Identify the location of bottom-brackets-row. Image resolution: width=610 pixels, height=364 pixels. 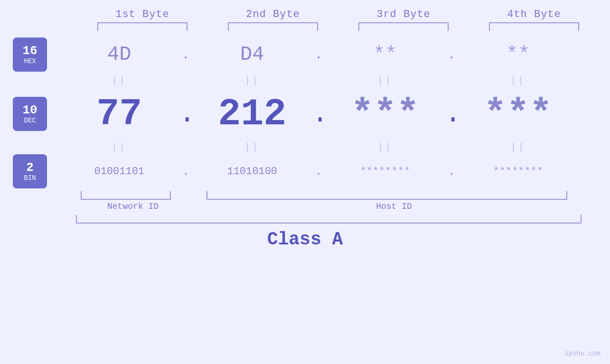
(305, 196).